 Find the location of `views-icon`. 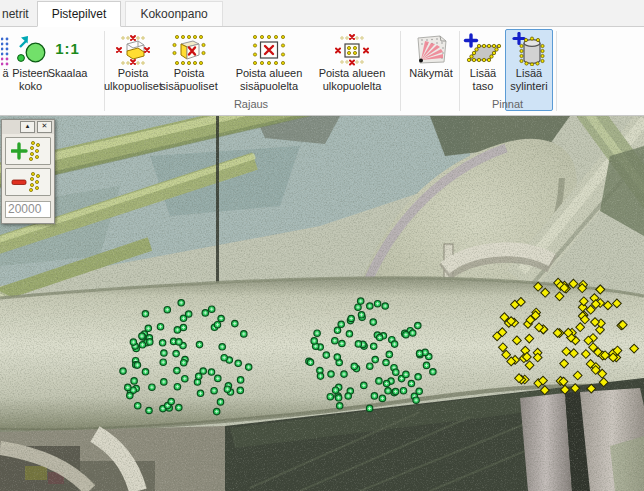

views-icon is located at coordinates (431, 48).